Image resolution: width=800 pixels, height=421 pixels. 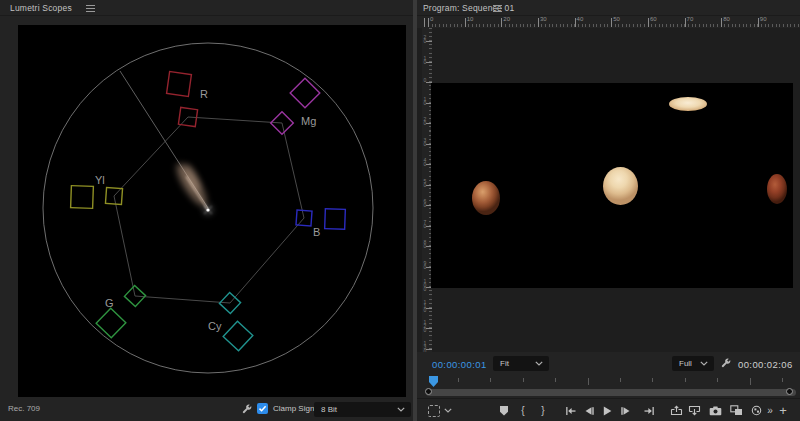 What do you see at coordinates (41, 8) in the screenshot?
I see `lumetri-panel-tab: Lumetri Scopes` at bounding box center [41, 8].